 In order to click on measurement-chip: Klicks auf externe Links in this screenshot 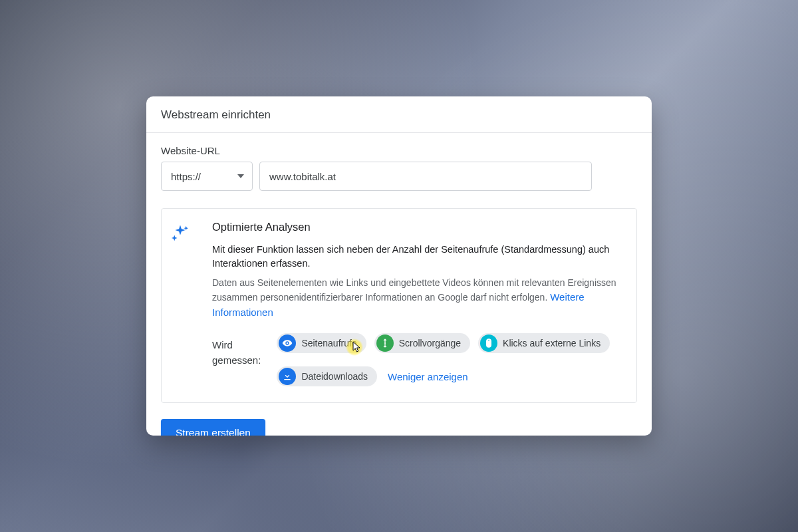, I will do `click(544, 343)`.